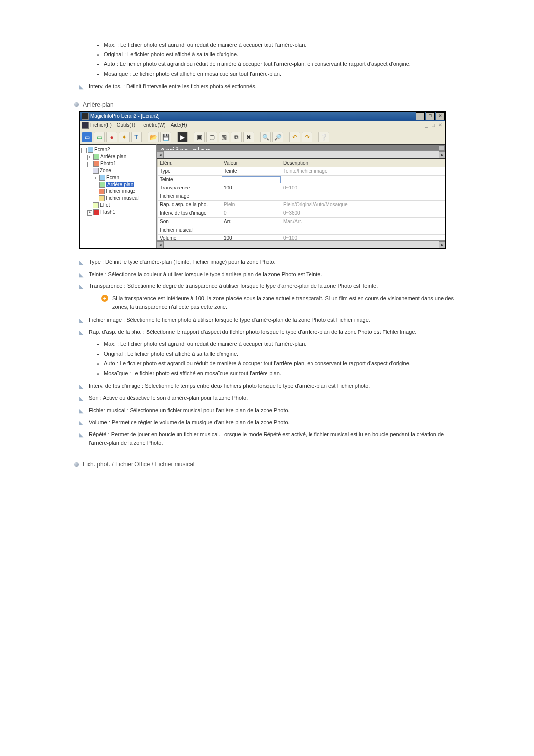  What do you see at coordinates (252, 179) in the screenshot?
I see `prop-value-color` at bounding box center [252, 179].